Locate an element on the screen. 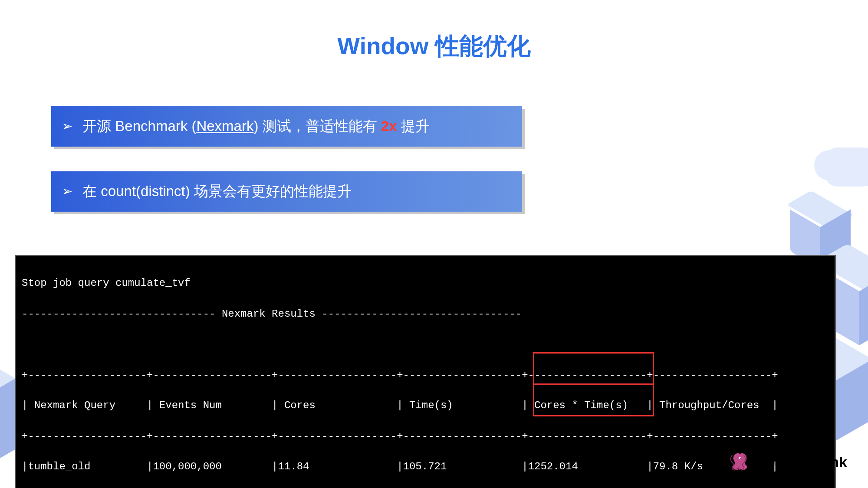 This screenshot has height=488, width=868. bullet-card-2: ➢ 在 count(distinct) 场景会有更好的性能提升 is located at coordinates (286, 192).